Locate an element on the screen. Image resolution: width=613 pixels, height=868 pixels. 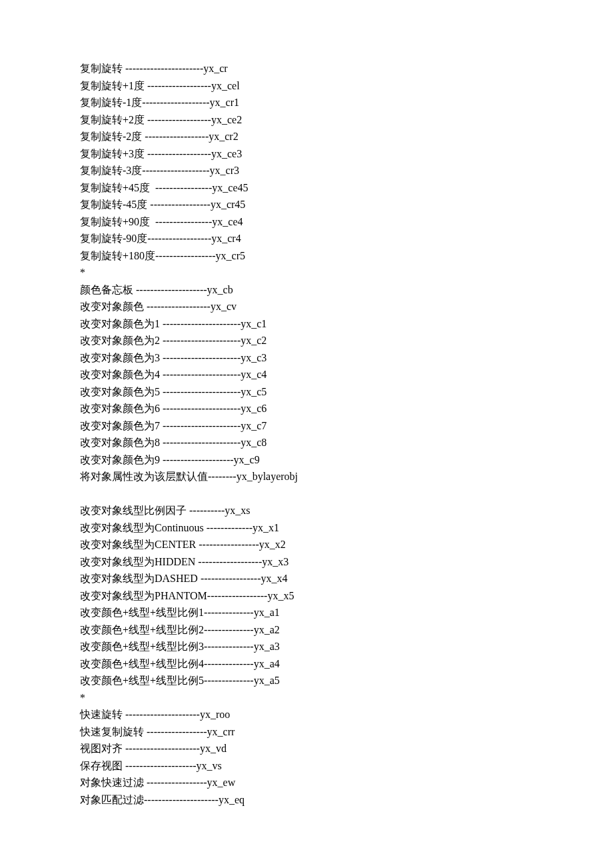
text-line: 改变颜色+线型+线型比例1--------------yx_a1 is located at coordinates (313, 613).